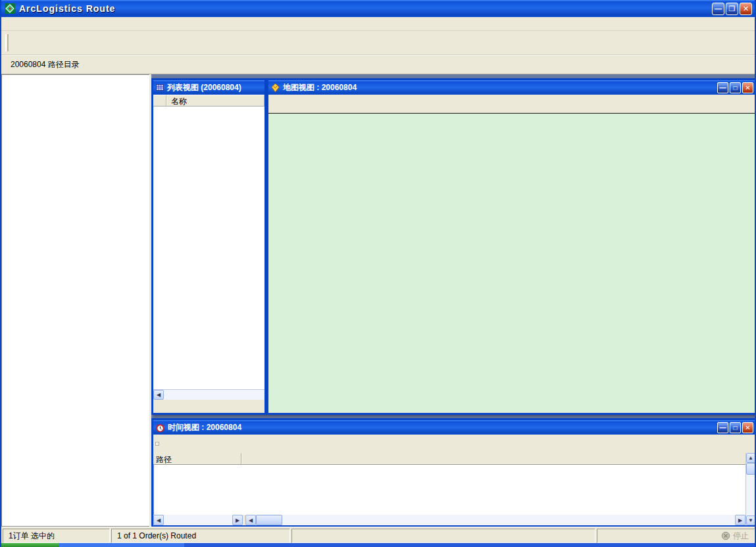 The image size is (756, 547). What do you see at coordinates (122, 545) in the screenshot?
I see `taskbar-task` at bounding box center [122, 545].